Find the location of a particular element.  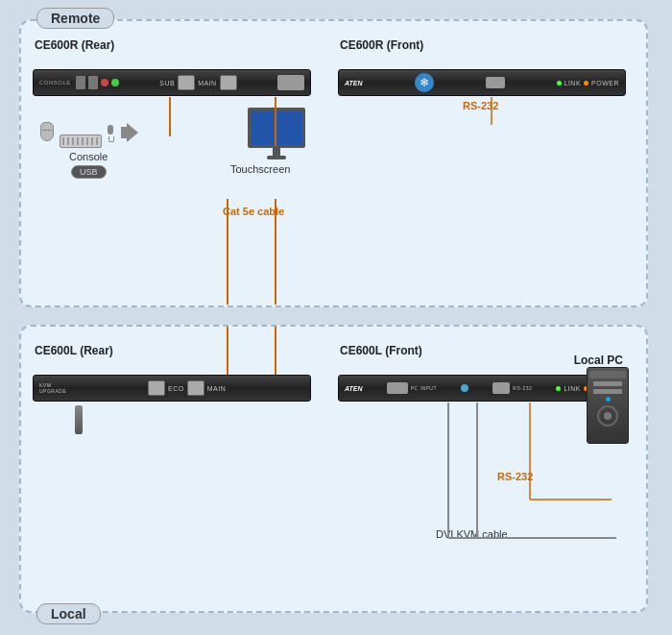

mouse-icon is located at coordinates (47, 132).